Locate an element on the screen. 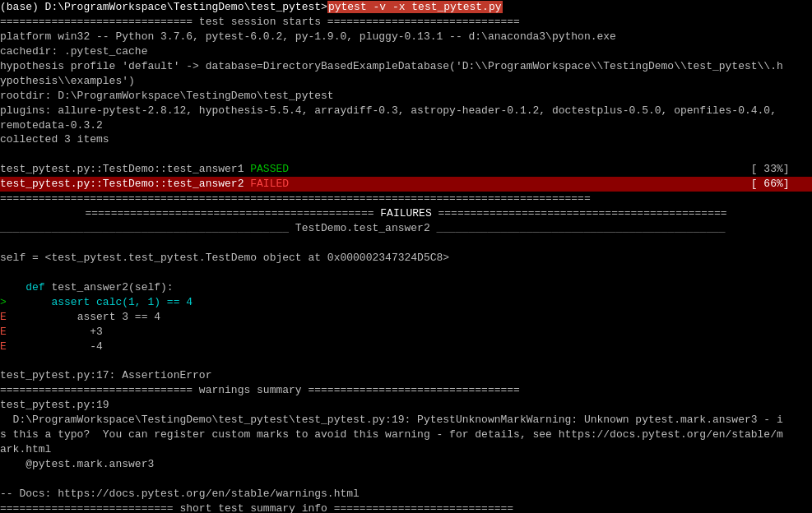 This screenshot has height=513, width=812. sep-line-1: ============================== test sess… is located at coordinates (406, 22).